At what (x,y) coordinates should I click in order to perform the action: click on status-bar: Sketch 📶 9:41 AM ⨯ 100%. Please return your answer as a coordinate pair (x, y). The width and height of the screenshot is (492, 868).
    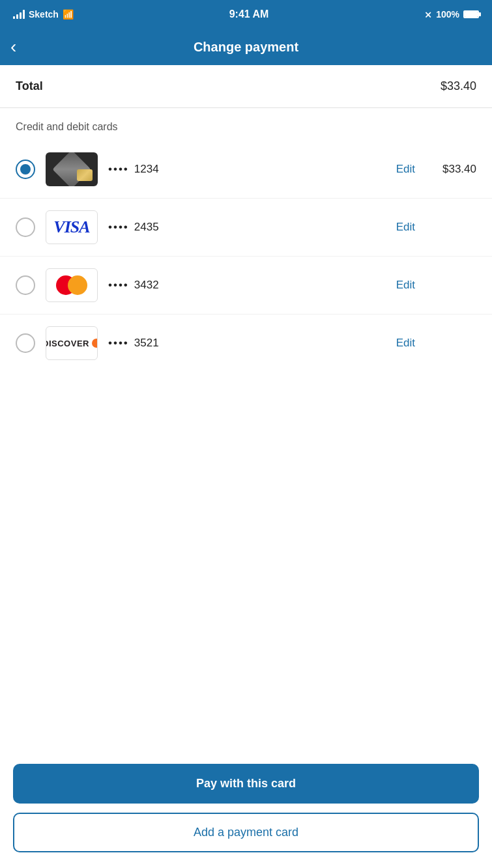
    Looking at the image, I should click on (246, 14).